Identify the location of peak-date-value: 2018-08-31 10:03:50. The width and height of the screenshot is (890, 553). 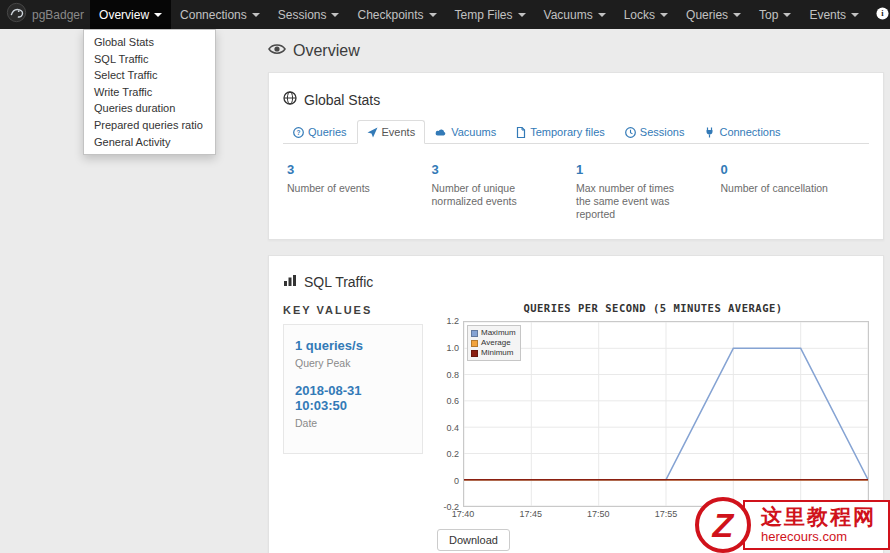
(353, 398).